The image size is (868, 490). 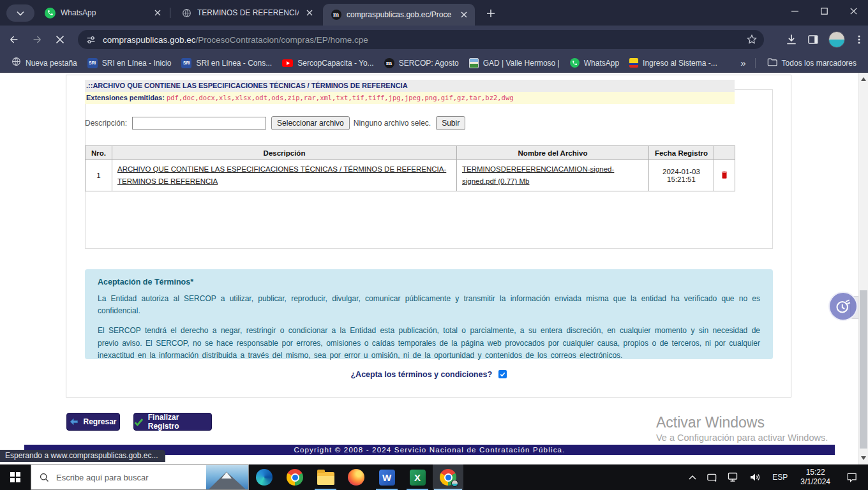 What do you see at coordinates (491, 13) in the screenshot?
I see `plus-icon` at bounding box center [491, 13].